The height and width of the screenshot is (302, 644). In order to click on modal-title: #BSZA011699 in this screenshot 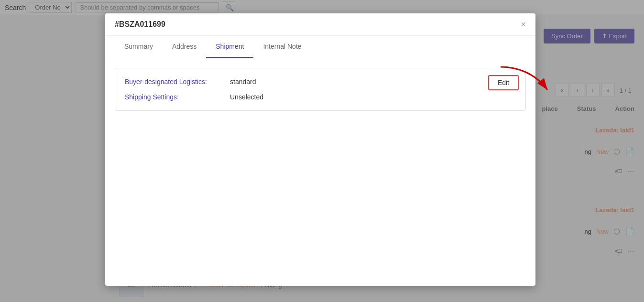, I will do `click(140, 24)`.